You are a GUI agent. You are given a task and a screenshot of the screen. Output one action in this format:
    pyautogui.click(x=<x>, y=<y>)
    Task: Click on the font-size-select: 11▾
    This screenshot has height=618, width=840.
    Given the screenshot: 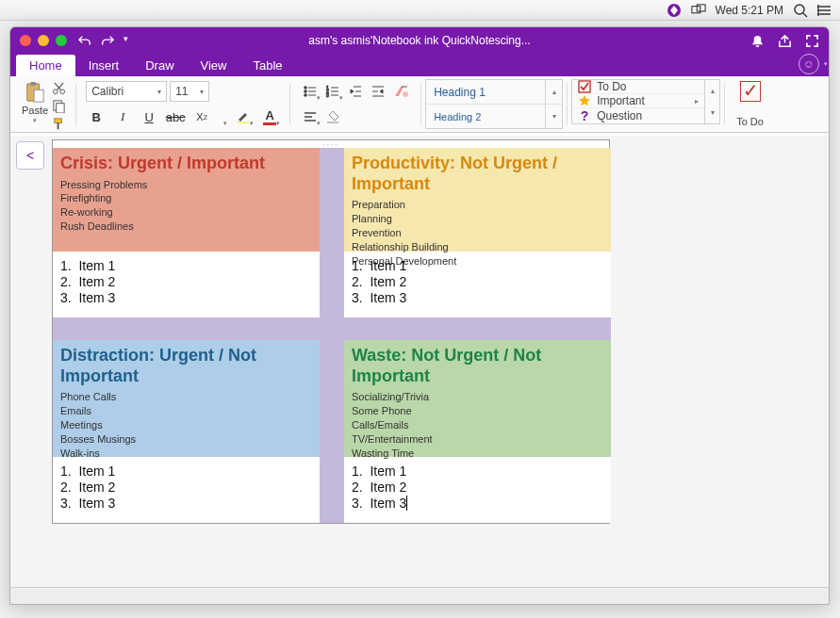 What is the action you would take?
    pyautogui.click(x=189, y=91)
    